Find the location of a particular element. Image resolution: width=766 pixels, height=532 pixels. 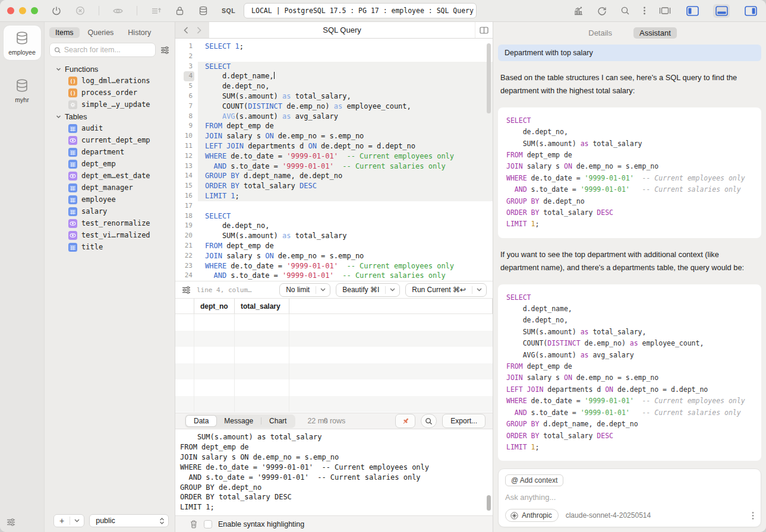

tree-section-tables: Tables is located at coordinates (109, 116).